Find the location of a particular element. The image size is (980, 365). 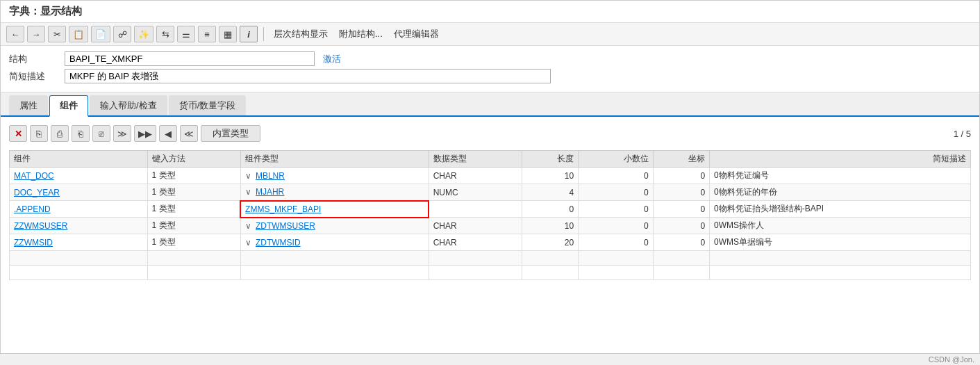

sub-toolbar: ✕ ⎘ ⎙ ⎗ ⎚ ≫ ▶▶ ◀ ≪ 内置类型 1 / 5 is located at coordinates (490, 133).